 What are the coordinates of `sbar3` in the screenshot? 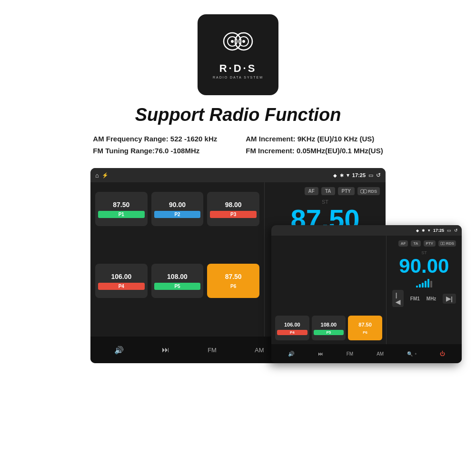 It's located at (423, 285).